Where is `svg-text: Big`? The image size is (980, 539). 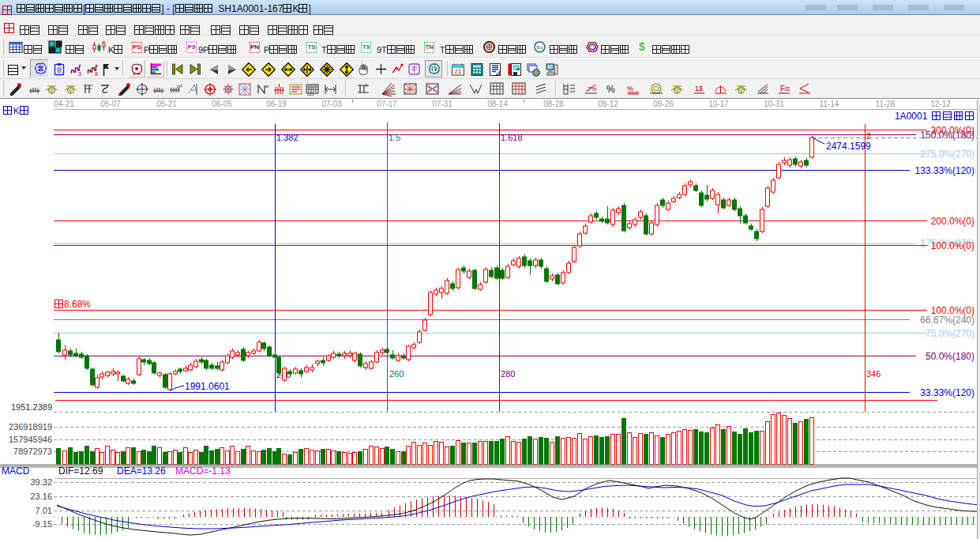
svg-text: Big is located at coordinates (540, 47).